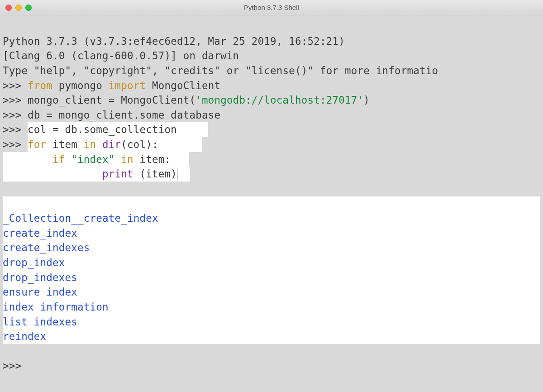 The width and height of the screenshot is (543, 392). What do you see at coordinates (272, 8) in the screenshot?
I see `window-titlebar: Python 3.7.3 Shell` at bounding box center [272, 8].